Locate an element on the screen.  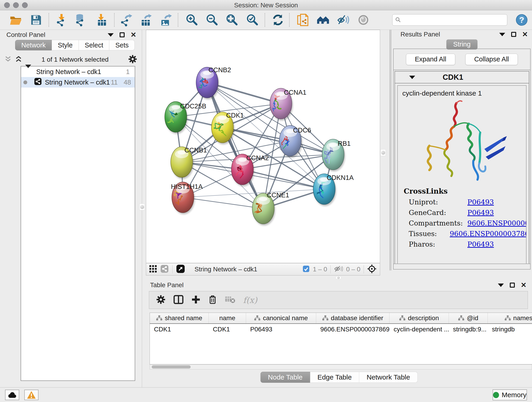
tab-style: Style is located at coordinates (65, 45).